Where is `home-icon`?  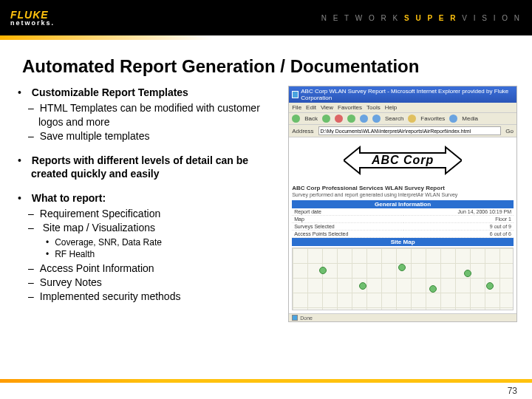 home-icon is located at coordinates (364, 118).